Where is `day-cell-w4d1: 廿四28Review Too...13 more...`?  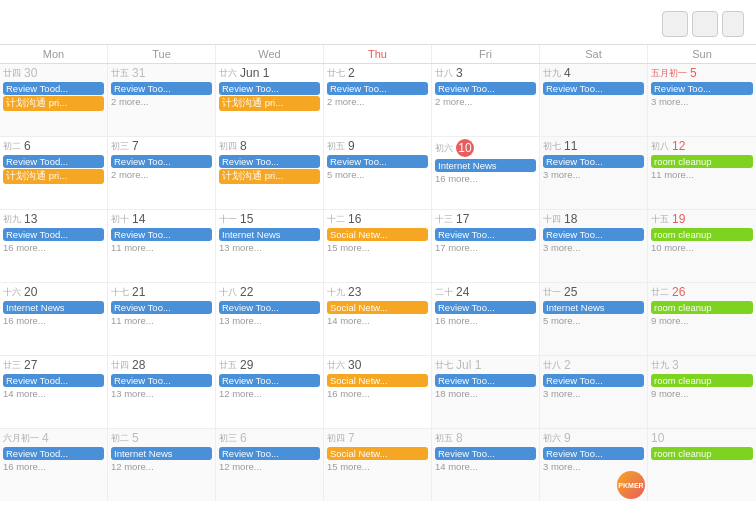
day-cell-w4d1: 廿四28Review Too...13 more... is located at coordinates (162, 392).